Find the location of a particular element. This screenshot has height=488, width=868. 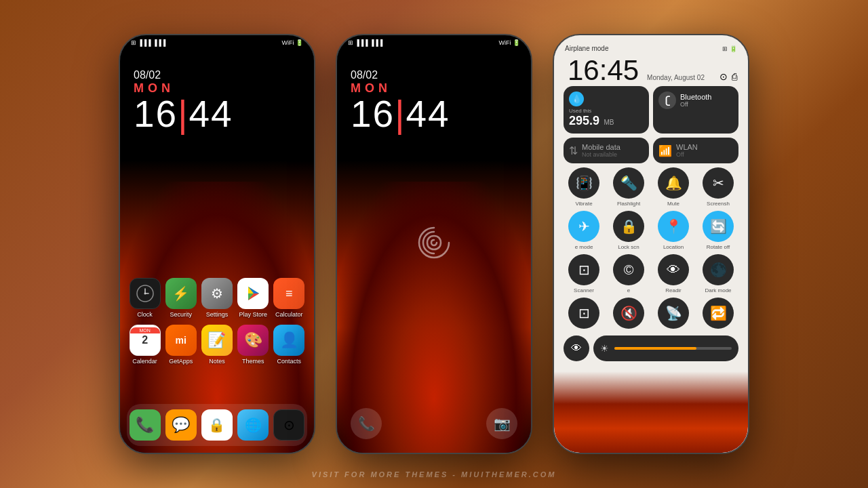

bluetooth-tile: ʗ Bluetooth Off is located at coordinates (696, 110).